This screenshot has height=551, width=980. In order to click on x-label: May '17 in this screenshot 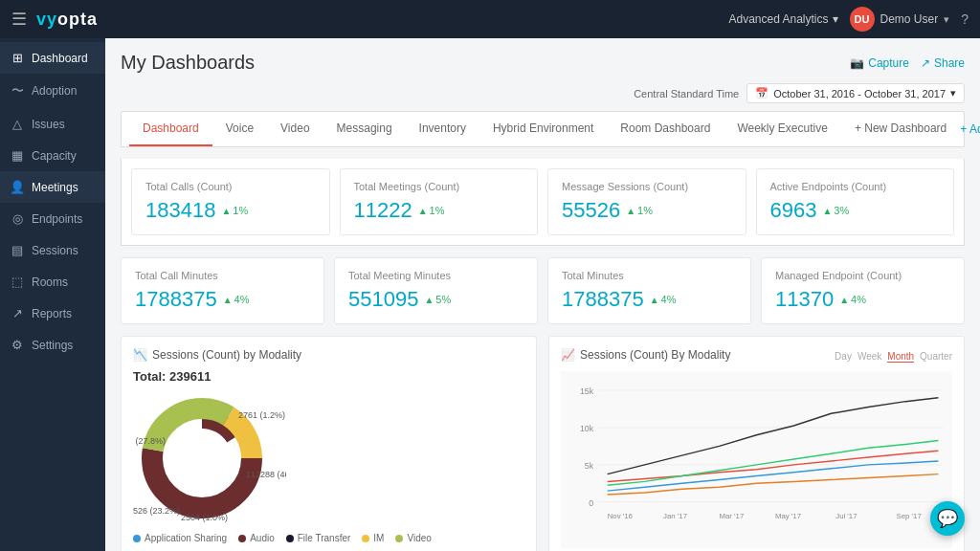, I will do `click(789, 517)`.